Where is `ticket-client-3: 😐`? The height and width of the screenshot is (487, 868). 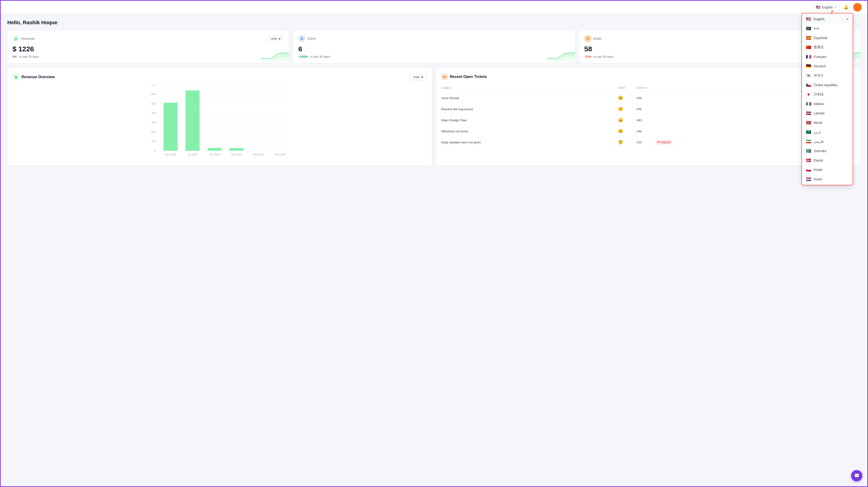
ticket-client-3: 😐 is located at coordinates (627, 131).